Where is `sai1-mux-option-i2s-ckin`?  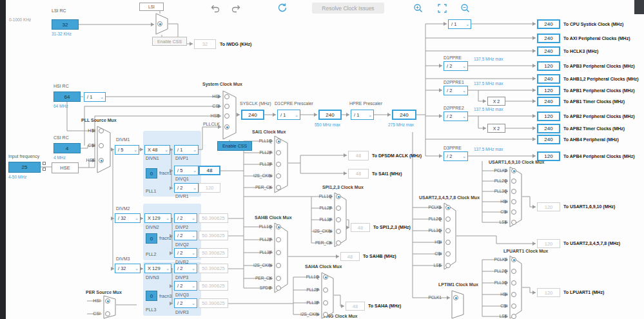
sai1-mux-option-i2s-ckin is located at coordinates (278, 176).